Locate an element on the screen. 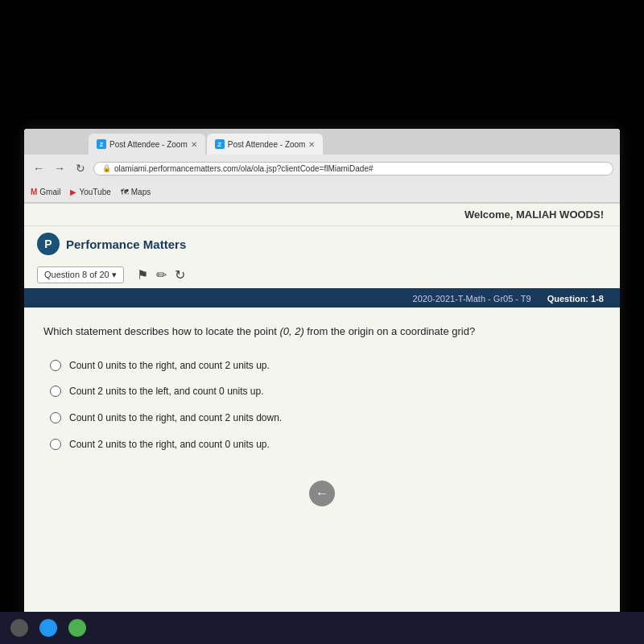 This screenshot has width=644, height=644. reload-button: ↻ is located at coordinates (80, 168).